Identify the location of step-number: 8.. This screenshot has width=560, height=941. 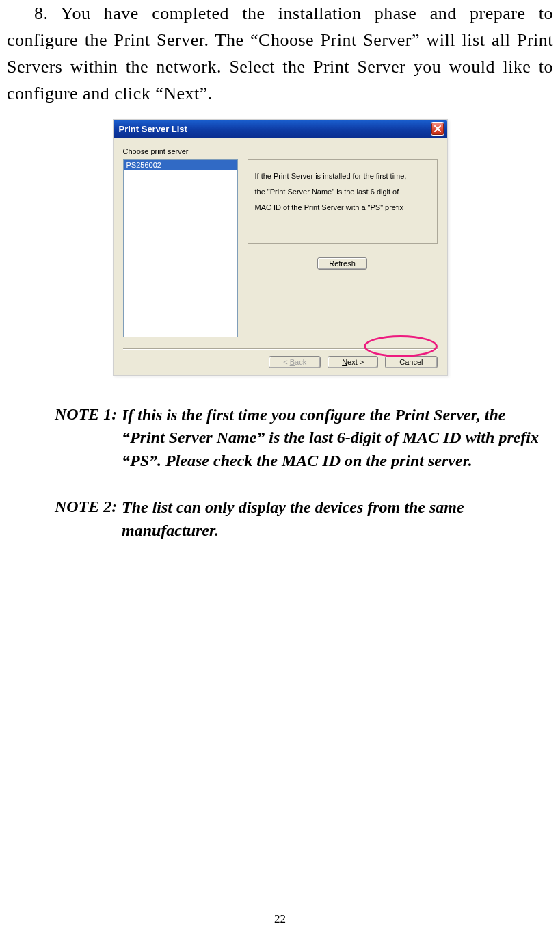
(41, 14).